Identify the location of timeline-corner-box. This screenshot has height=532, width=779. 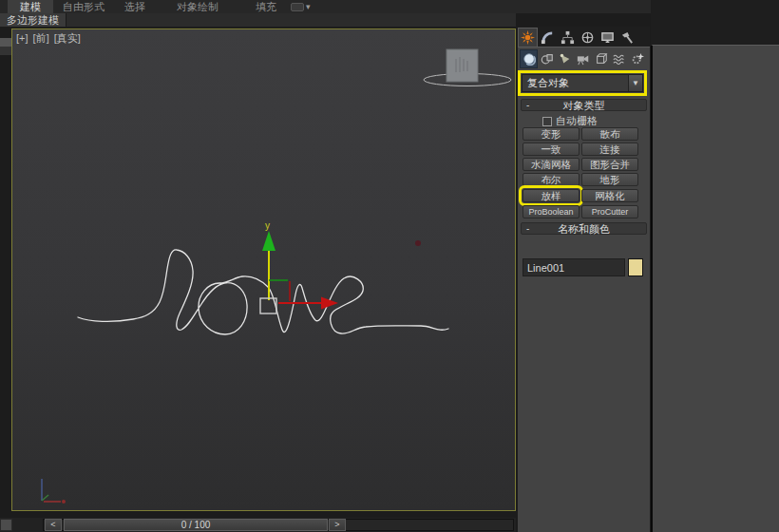
(6, 524).